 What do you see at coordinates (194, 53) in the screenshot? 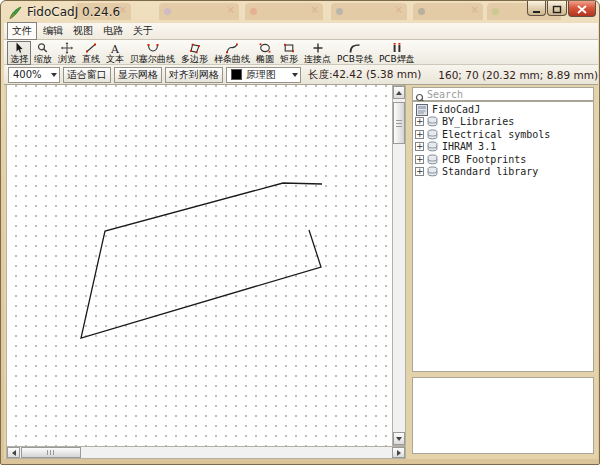
I see `tool-polygon: 多边形` at bounding box center [194, 53].